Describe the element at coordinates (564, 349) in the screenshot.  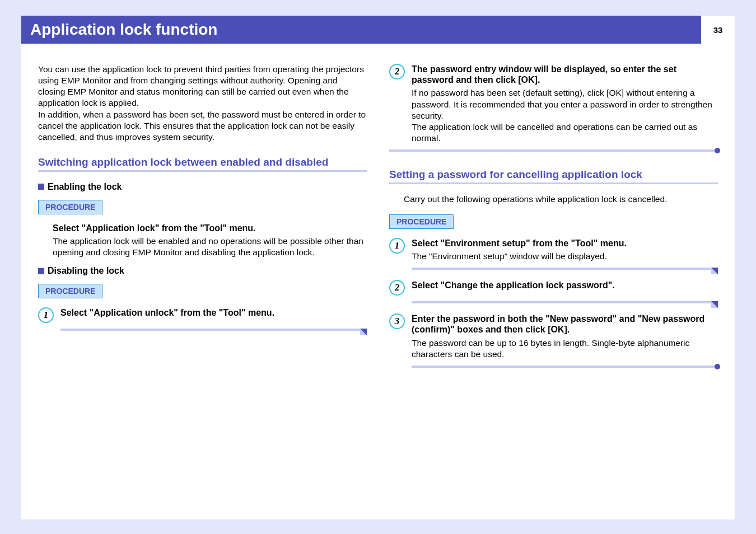
I see `step-body: The password can be up to 16 bytes in le…` at that location.